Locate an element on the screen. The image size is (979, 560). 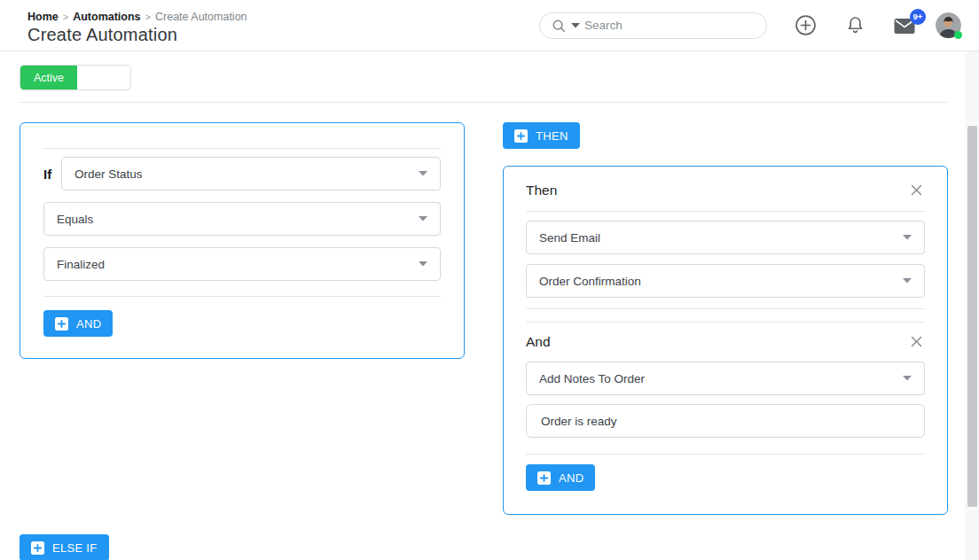
then-button: THEN is located at coordinates (541, 136).